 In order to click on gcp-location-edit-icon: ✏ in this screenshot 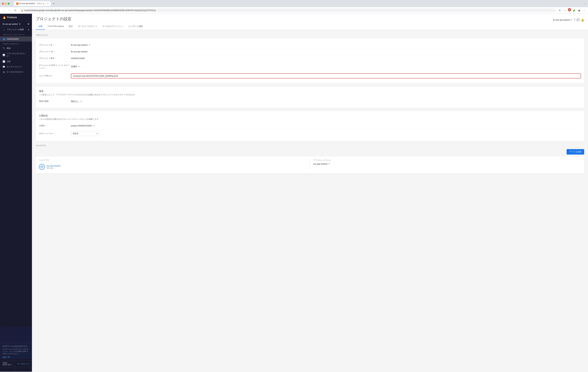, I will do `click(79, 67)`.